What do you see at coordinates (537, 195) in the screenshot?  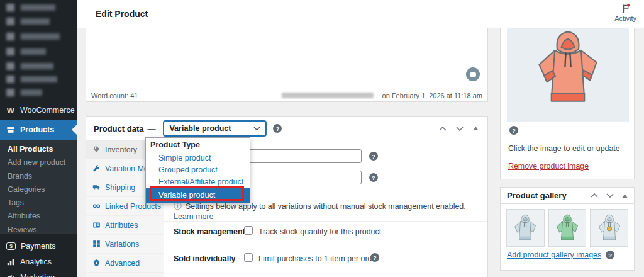 I see `gallery-title: Product gallery` at bounding box center [537, 195].